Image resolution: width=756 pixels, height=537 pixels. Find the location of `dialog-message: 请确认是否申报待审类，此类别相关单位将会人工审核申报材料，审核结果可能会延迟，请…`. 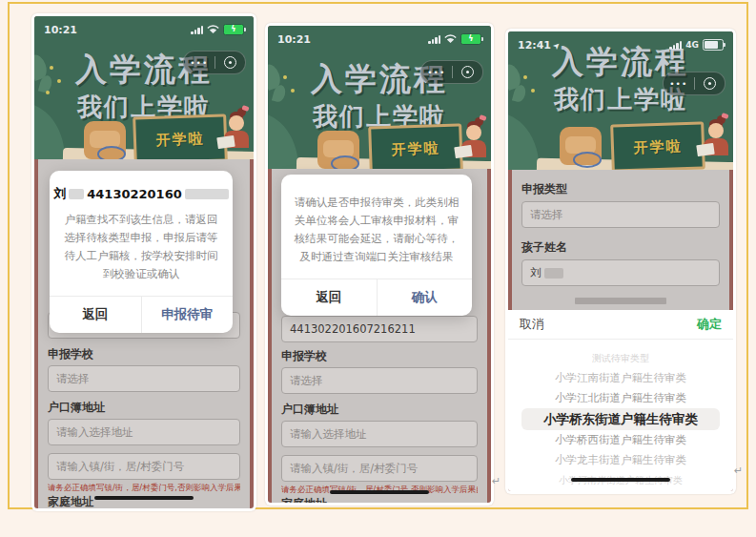

dialog-message: 请确认是否申报待审类，此类别相关单位将会人工审核申报材料，审核结果可能会延迟，请… is located at coordinates (377, 220).